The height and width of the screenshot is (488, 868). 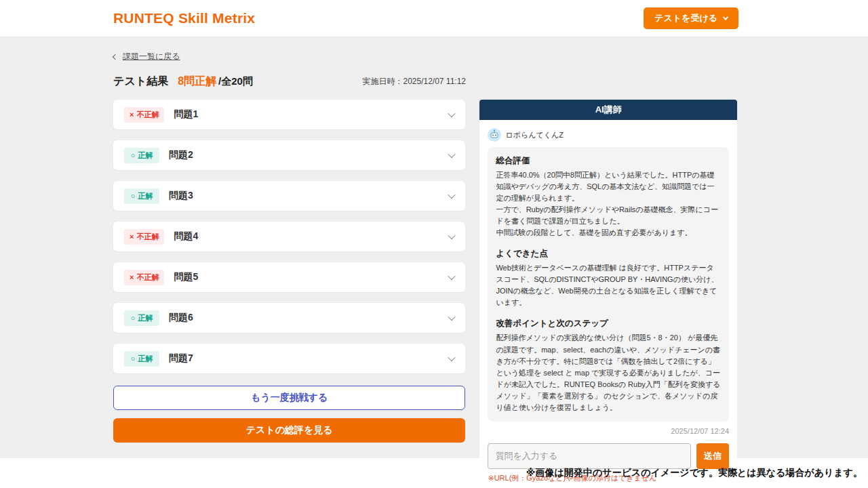 What do you see at coordinates (146, 57) in the screenshot?
I see `back-link: 課題一覧に戻る` at bounding box center [146, 57].